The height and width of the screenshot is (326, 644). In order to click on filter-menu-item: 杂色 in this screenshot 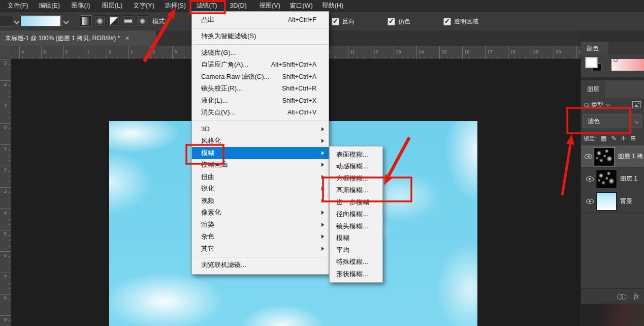, I will do `click(260, 237)`.